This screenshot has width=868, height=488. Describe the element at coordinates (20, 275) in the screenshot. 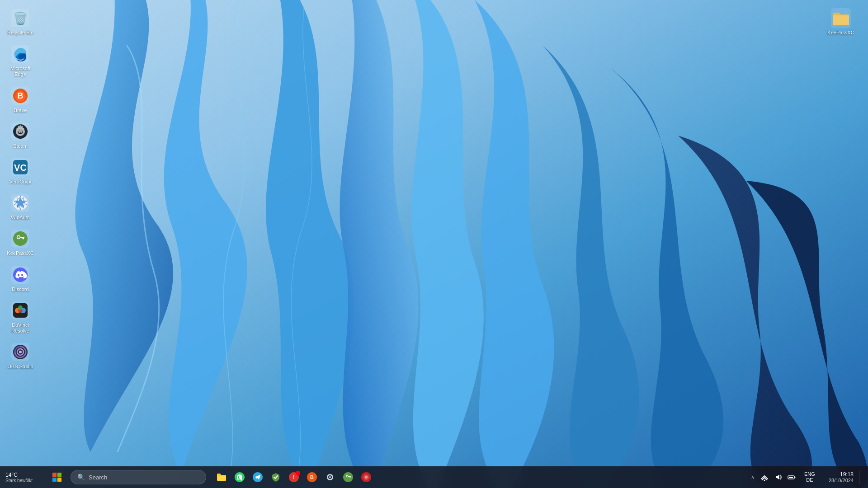

I see `discord-app-icon` at that location.